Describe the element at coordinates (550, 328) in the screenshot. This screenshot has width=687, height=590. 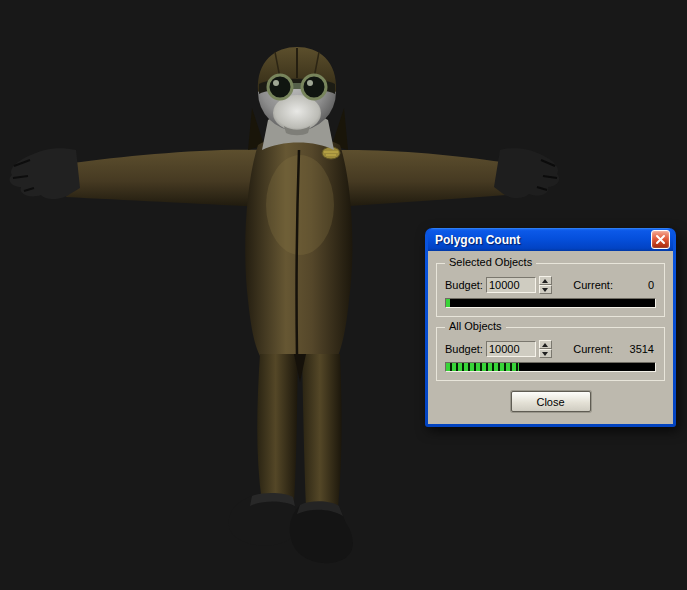
I see `polygon-count-dialog: Polygon Count Selected Objects Budget:` at that location.